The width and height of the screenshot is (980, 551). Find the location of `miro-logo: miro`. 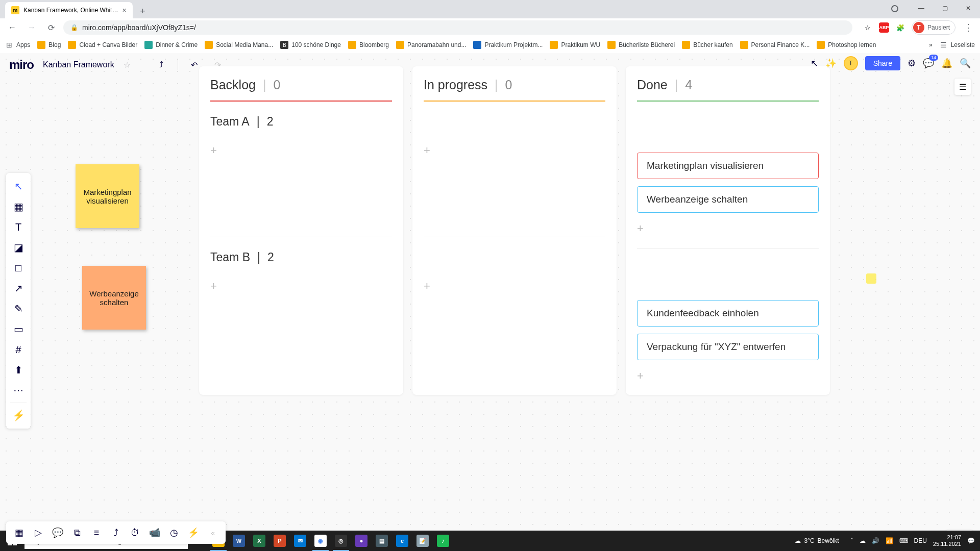

miro-logo: miro is located at coordinates (21, 65).